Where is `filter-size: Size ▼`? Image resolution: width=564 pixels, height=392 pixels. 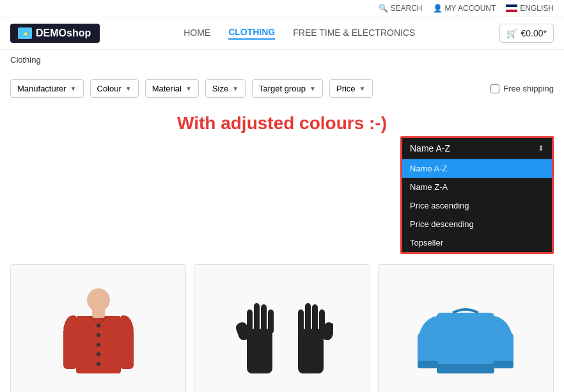
filter-size: Size ▼ is located at coordinates (225, 88).